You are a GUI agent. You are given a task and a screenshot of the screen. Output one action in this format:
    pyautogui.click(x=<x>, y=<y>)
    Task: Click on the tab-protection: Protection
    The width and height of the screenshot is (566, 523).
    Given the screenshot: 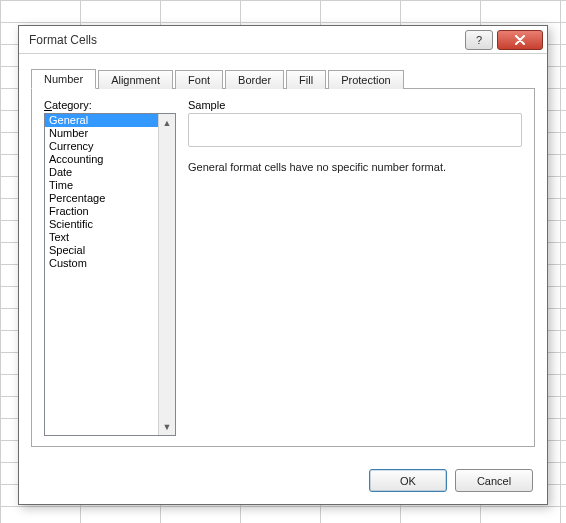 What is the action you would take?
    pyautogui.click(x=366, y=80)
    